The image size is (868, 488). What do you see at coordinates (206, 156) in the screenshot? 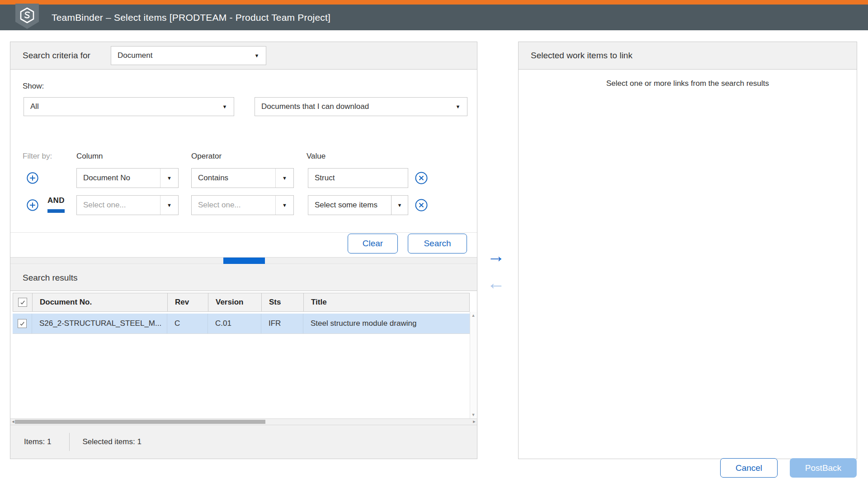
I see `operator-header: Operator` at bounding box center [206, 156].